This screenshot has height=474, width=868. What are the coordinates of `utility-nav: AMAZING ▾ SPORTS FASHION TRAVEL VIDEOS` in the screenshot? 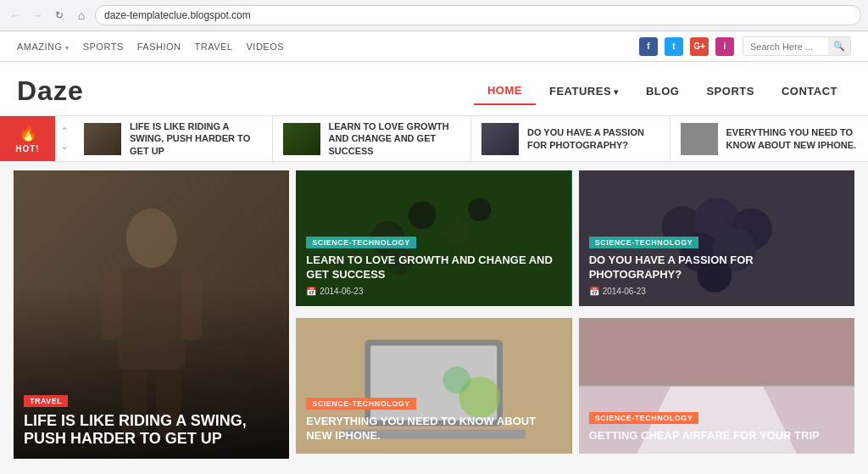 It's located at (151, 47).